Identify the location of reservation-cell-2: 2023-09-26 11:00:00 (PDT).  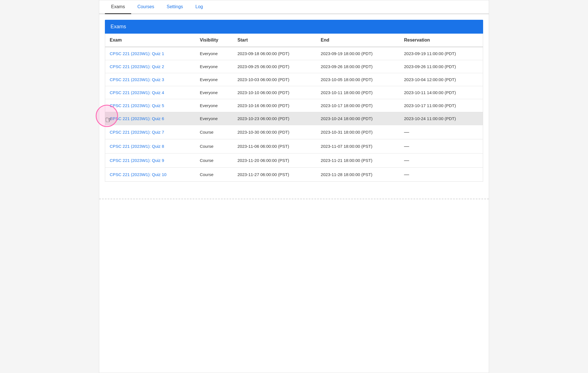
(441, 67).